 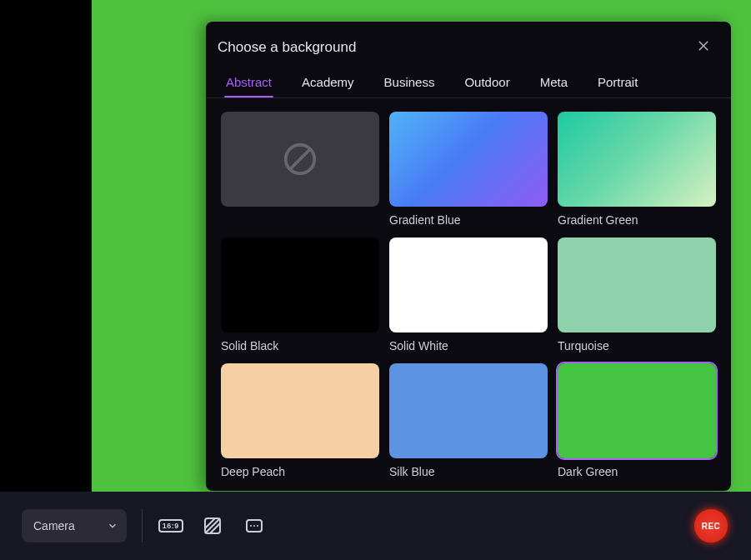 What do you see at coordinates (637, 285) in the screenshot?
I see `thumb-turquoise` at bounding box center [637, 285].